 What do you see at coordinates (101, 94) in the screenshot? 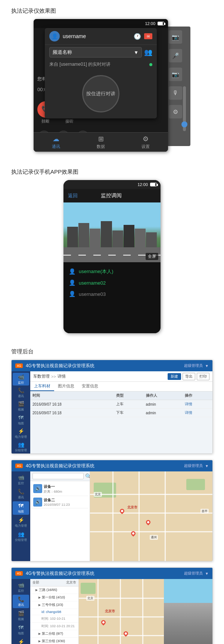
I see `ptt-button: 按住进行对讲` at bounding box center [101, 94].